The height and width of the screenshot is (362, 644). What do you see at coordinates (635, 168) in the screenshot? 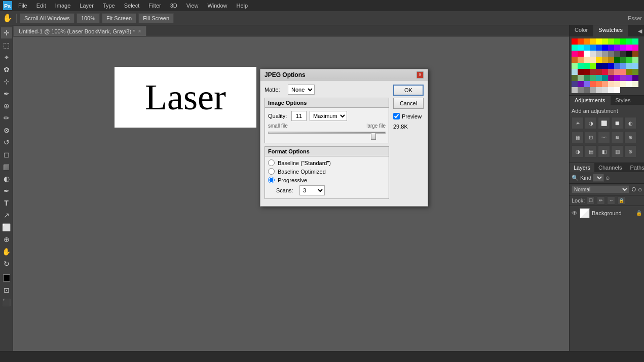
I see `tab-paths: Paths` at bounding box center [635, 168].